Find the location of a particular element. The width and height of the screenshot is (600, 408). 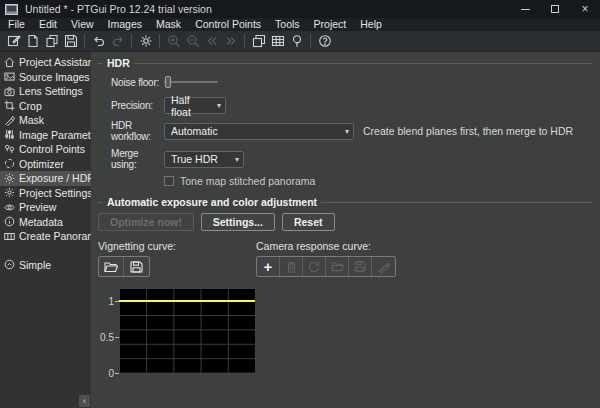

precision-row: Precision: Half float ▾ is located at coordinates (345, 106).